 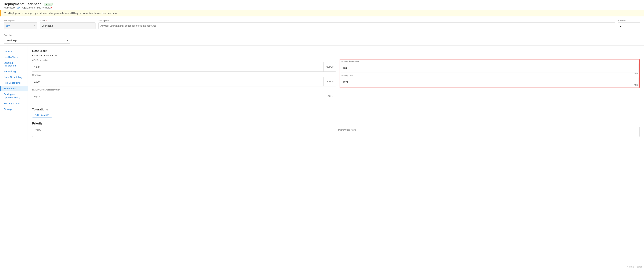 I want to click on page-header: Deployment: user-heap Active Namespace: …, so click(x=322, y=5).